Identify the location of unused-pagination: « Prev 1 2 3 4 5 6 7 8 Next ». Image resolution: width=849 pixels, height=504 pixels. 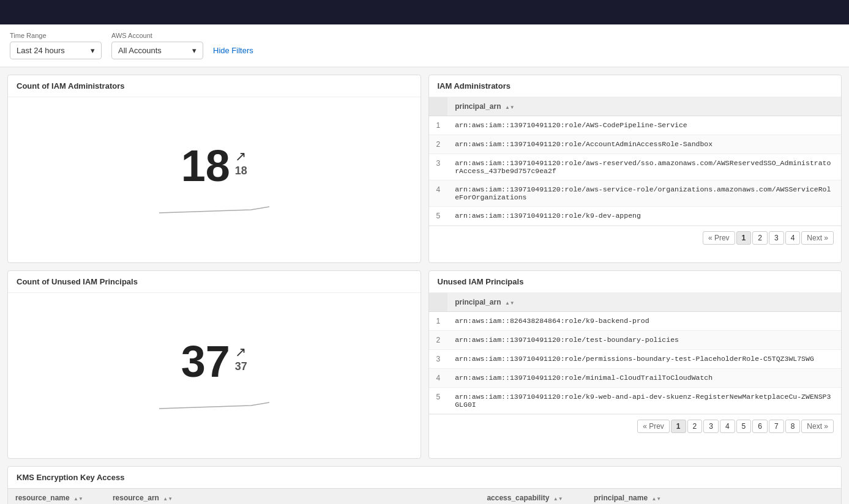
(635, 426).